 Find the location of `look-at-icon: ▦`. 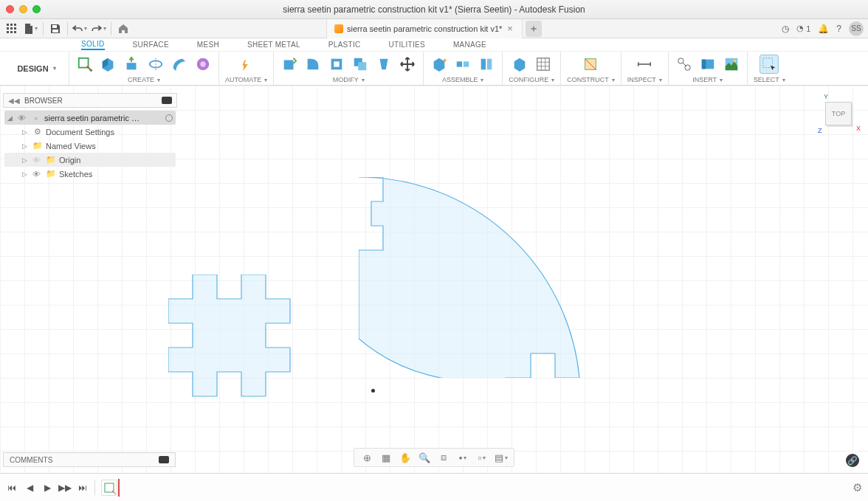

look-at-icon: ▦ is located at coordinates (386, 457).